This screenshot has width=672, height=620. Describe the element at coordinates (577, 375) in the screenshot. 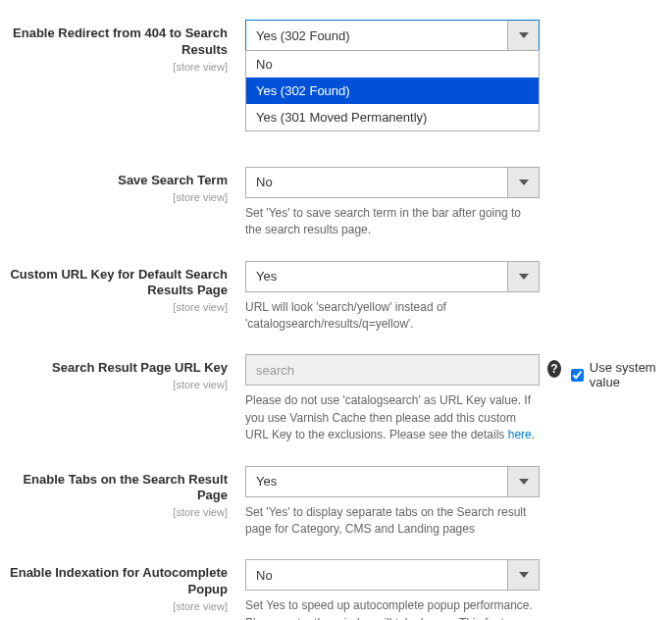

I see `use-system-checkbox-input` at that location.